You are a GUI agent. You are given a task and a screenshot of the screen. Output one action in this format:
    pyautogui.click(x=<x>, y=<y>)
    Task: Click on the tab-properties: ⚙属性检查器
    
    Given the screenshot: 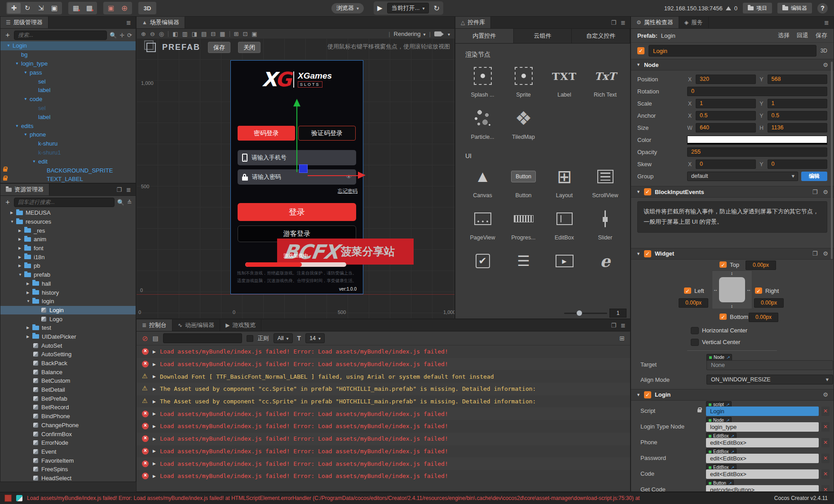 What is the action you would take?
    pyautogui.click(x=655, y=22)
    